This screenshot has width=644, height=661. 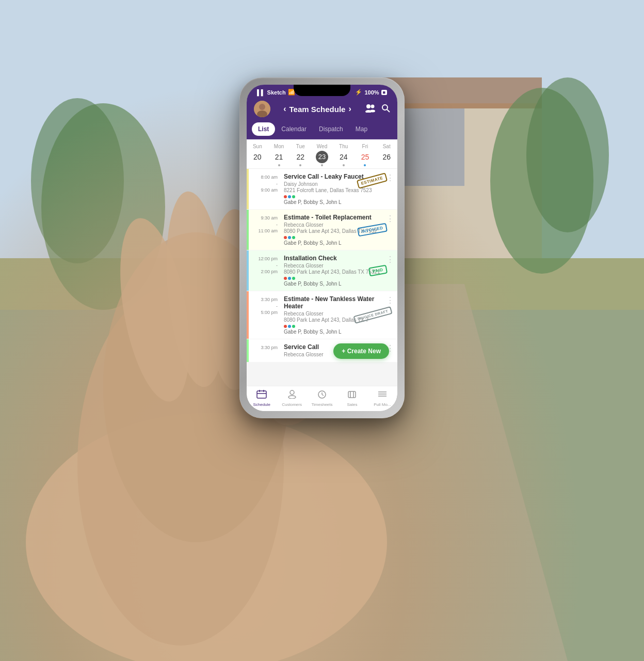 What do you see at coordinates (339, 271) in the screenshot?
I see `item-content-3: Installation Check Rebecca Glosser 8080 …` at bounding box center [339, 271].